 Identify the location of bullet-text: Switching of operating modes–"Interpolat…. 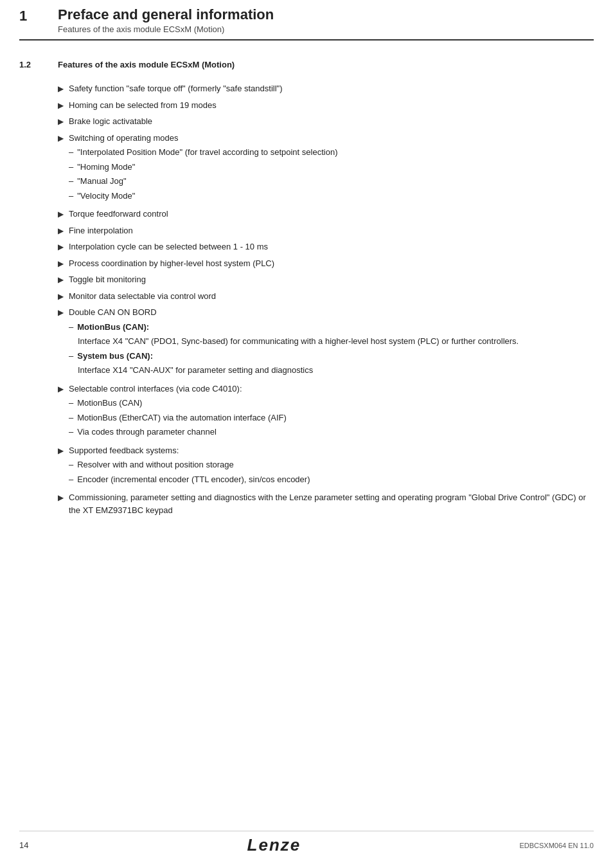
(332, 168).